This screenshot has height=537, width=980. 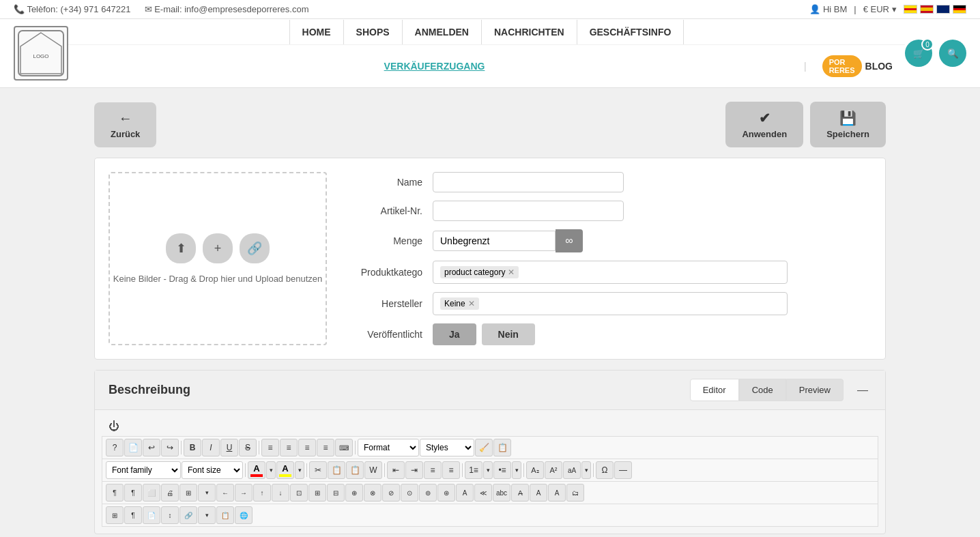 What do you see at coordinates (520, 493) in the screenshot?
I see `format-btn-22: A̶` at bounding box center [520, 493].